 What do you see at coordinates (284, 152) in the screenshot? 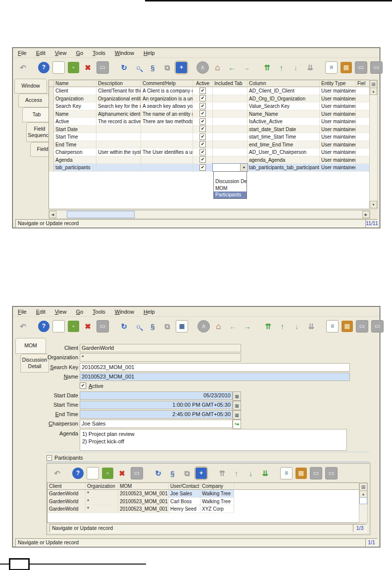
I see `table-cell: AD_User_ID_Chairperson` at bounding box center [284, 152].